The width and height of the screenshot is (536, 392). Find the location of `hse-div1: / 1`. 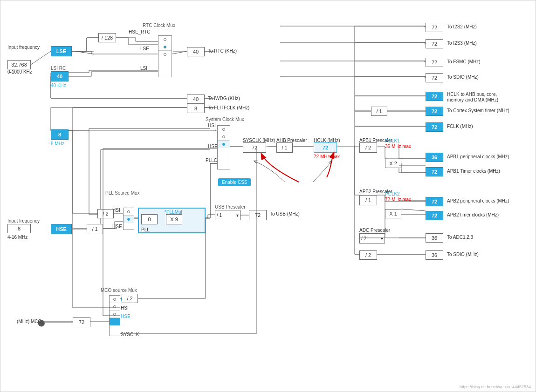

hse-div1: / 1 is located at coordinates (95, 229).